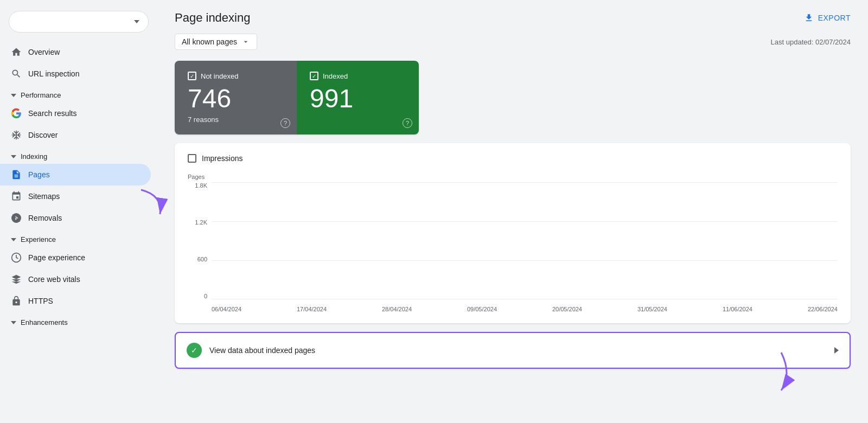  I want to click on sidebar-item-label: Sitemaps, so click(44, 196).